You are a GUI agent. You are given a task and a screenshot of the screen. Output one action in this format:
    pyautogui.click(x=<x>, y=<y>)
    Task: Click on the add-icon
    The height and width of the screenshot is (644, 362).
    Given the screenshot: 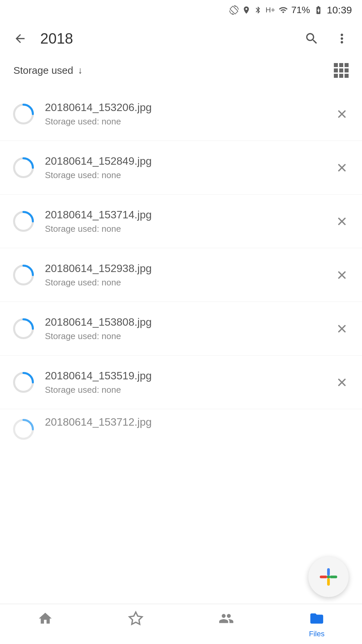 What is the action you would take?
    pyautogui.click(x=328, y=577)
    